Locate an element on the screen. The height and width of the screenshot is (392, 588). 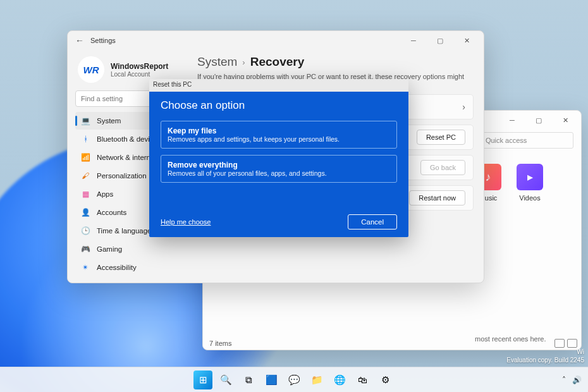
explorer-status: 7 items is located at coordinates (220, 343).